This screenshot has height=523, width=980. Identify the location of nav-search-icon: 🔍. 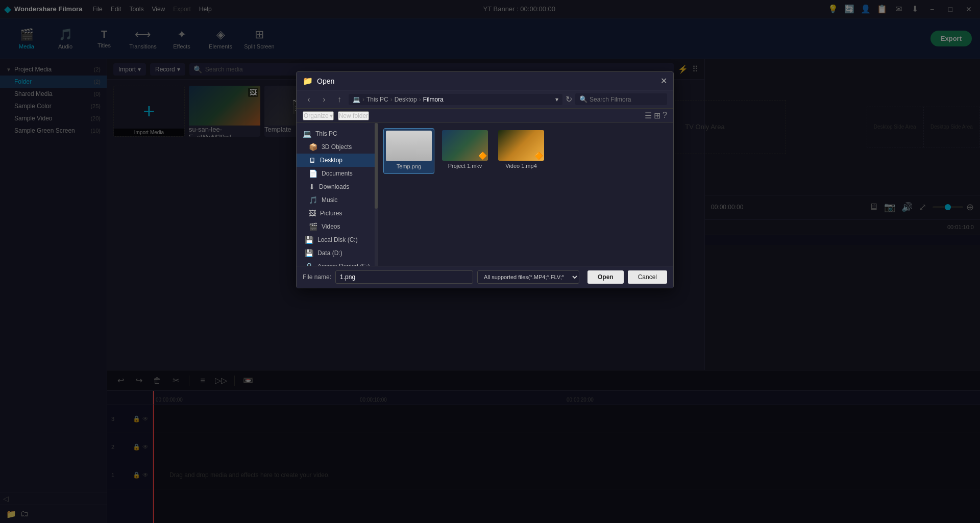
(583, 99).